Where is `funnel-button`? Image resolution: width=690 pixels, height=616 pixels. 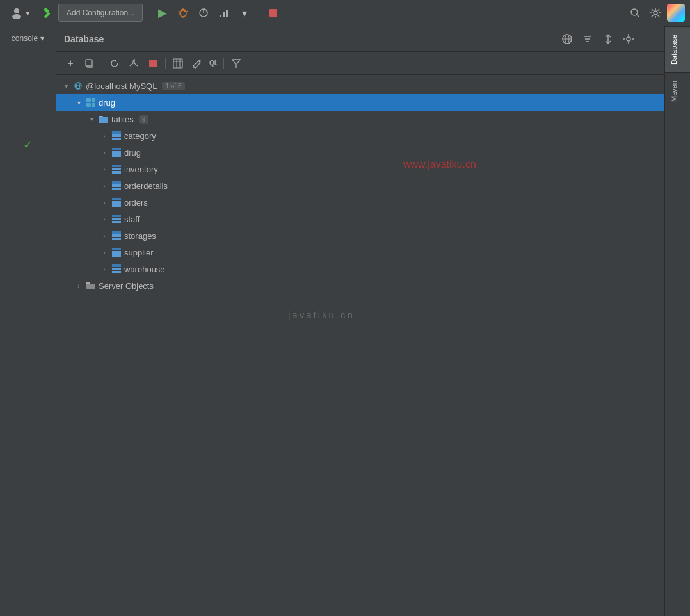 funnel-button is located at coordinates (236, 63).